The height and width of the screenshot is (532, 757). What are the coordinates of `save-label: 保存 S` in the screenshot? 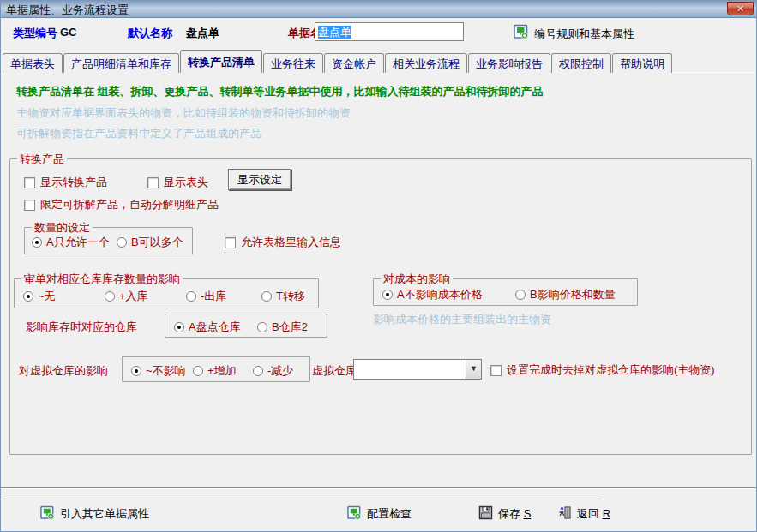 It's located at (514, 514).